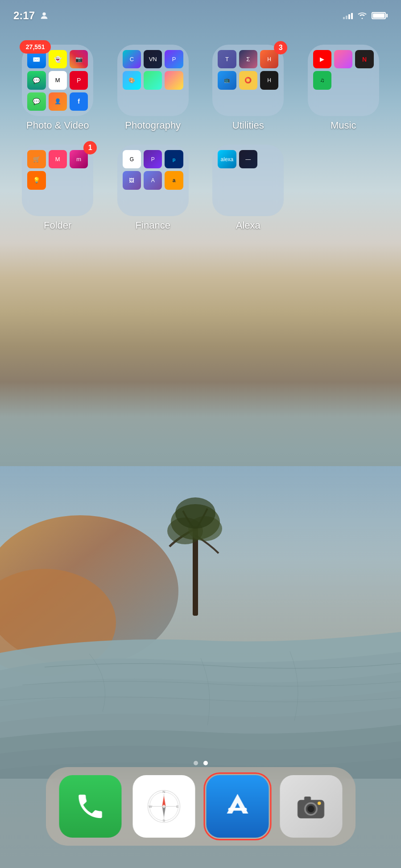 The width and height of the screenshot is (401, 868). I want to click on badge-photo-video: 27,551, so click(35, 47).